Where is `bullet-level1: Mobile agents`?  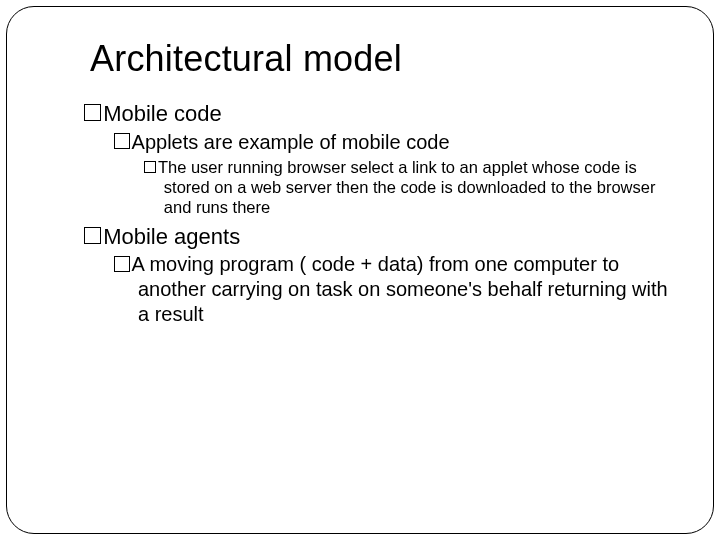 bullet-level1: Mobile agents is located at coordinates (382, 237).